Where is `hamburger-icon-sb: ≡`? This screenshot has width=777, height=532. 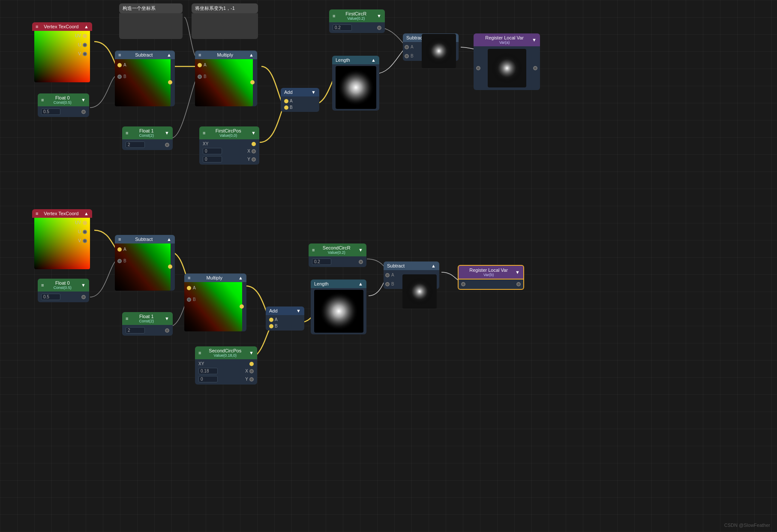
hamburger-icon-sb: ≡ is located at coordinates (120, 239).